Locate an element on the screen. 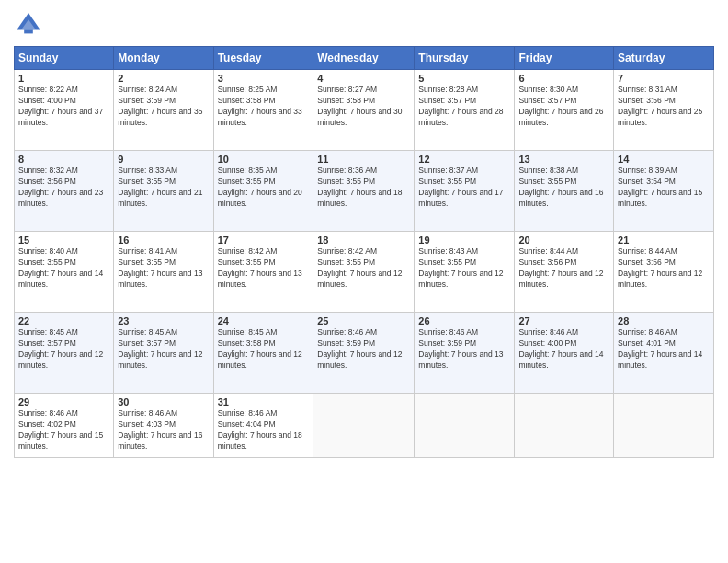 The height and width of the screenshot is (563, 728). day-info: Sunrise: 8:27 AMSunset: 3:58 PMDaylight:… is located at coordinates (364, 107).